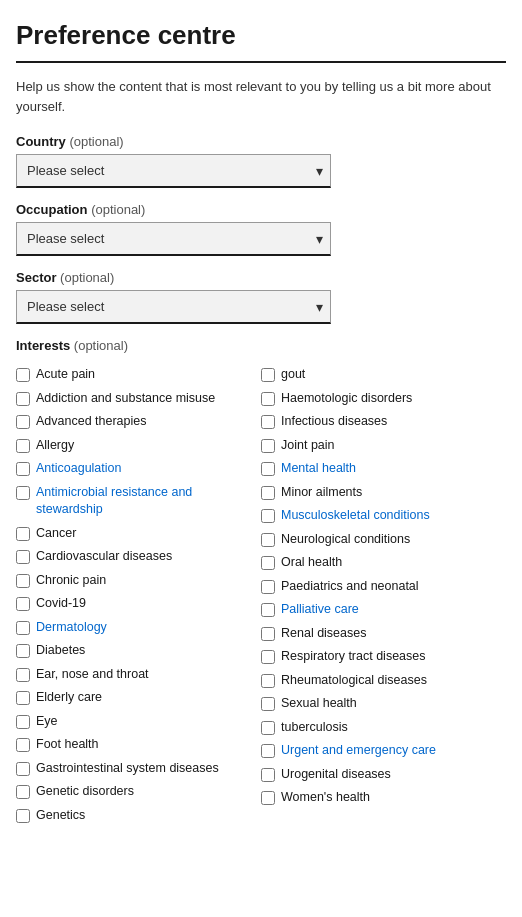  I want to click on checkbox-label-tuberculosis: tuberculosis, so click(314, 728).